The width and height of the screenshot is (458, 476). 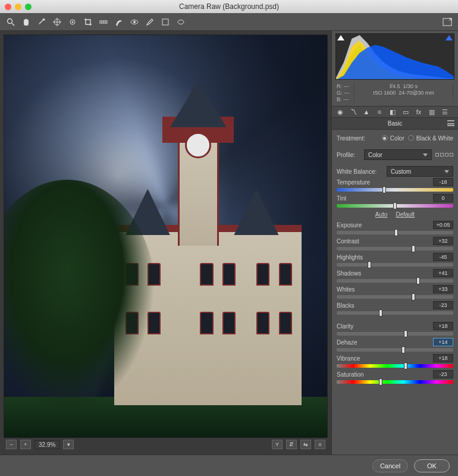 What do you see at coordinates (443, 241) in the screenshot?
I see `contrast-value: +32` at bounding box center [443, 241].